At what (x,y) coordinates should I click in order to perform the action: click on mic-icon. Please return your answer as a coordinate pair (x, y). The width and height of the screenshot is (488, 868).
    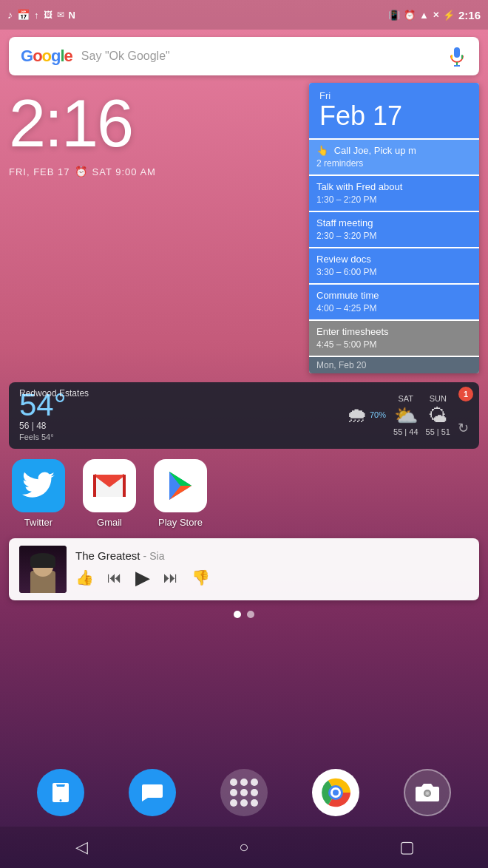
    Looking at the image, I should click on (457, 56).